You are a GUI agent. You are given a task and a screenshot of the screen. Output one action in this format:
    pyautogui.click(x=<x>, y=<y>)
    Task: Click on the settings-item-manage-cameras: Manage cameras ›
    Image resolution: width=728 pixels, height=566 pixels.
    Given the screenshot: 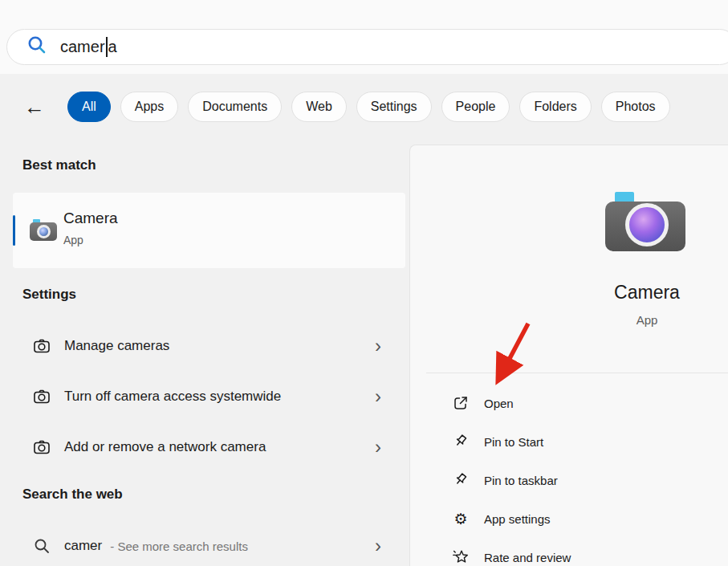 What is the action you would take?
    pyautogui.click(x=209, y=346)
    